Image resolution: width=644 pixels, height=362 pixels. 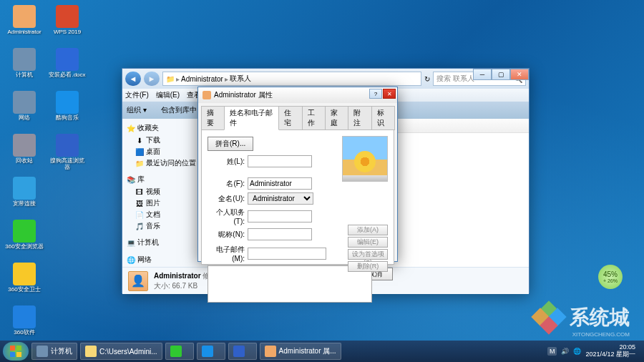 What do you see at coordinates (427, 79) in the screenshot?
I see `refresh-icon: ↻` at bounding box center [427, 79].